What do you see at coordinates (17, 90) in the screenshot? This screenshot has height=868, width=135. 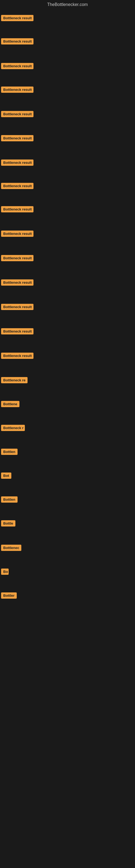 I see `bottleneck-item-4: Bottleneck result` at bounding box center [17, 90].